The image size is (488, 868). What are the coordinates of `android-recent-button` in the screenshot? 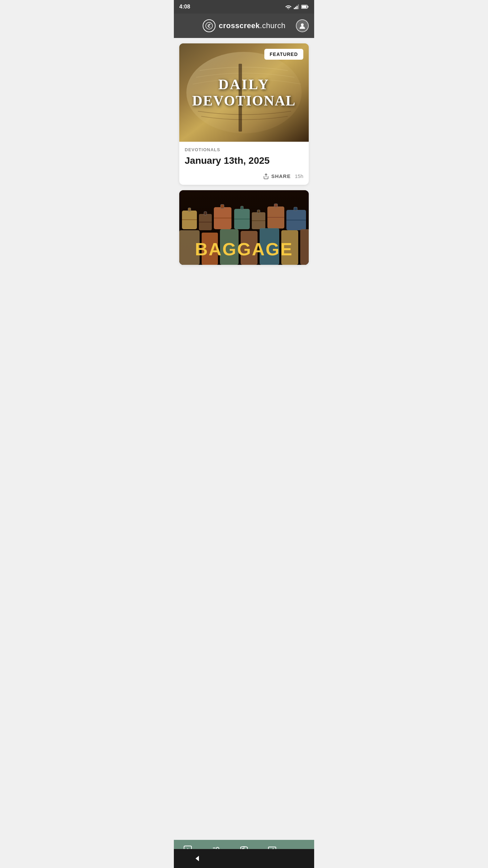 It's located at (291, 859).